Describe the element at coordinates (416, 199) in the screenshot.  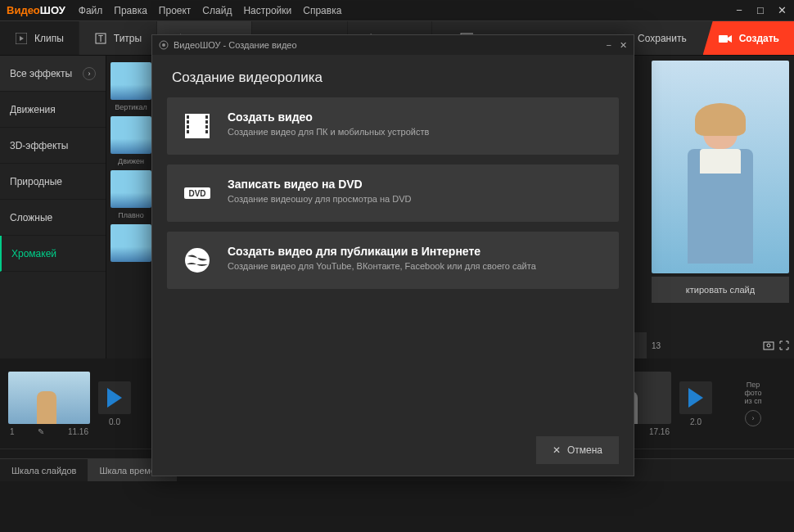
I see `option-desc: Создание видеошоу для просмотра на DVD` at that location.